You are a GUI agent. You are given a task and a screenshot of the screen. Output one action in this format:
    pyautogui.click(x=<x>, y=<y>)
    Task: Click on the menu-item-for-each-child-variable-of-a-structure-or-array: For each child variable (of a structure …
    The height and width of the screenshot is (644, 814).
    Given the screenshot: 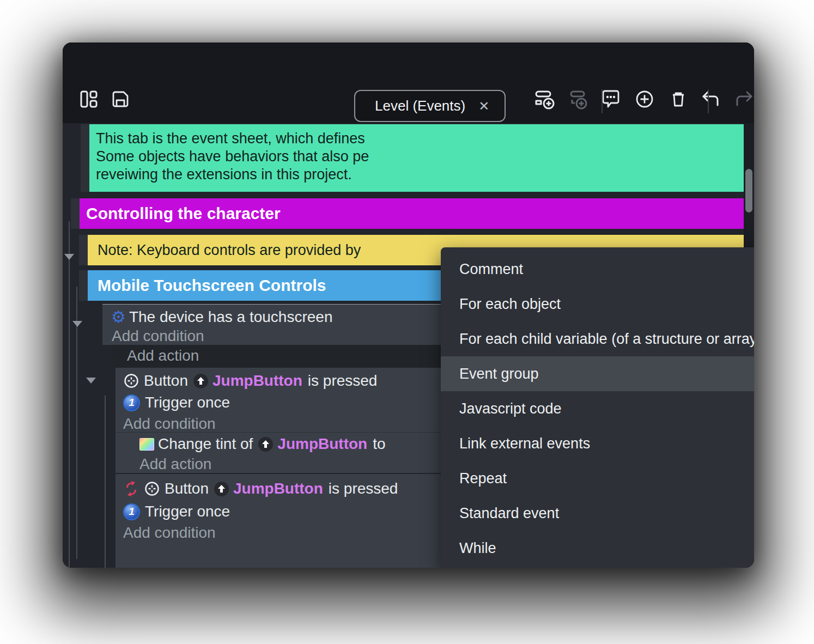 What is the action you would take?
    pyautogui.click(x=597, y=339)
    